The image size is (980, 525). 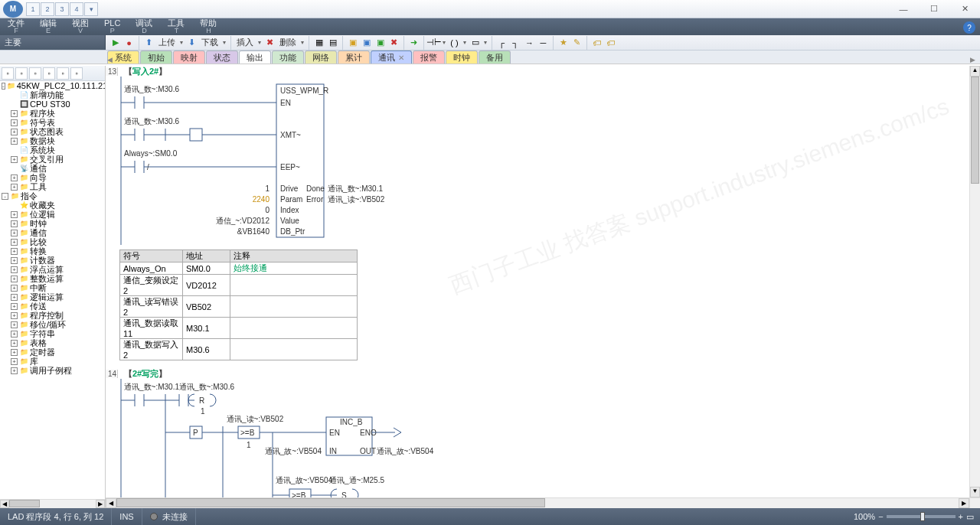 What do you see at coordinates (391, 57) in the screenshot?
I see `tab-通讯: 通讯✕` at bounding box center [391, 57].